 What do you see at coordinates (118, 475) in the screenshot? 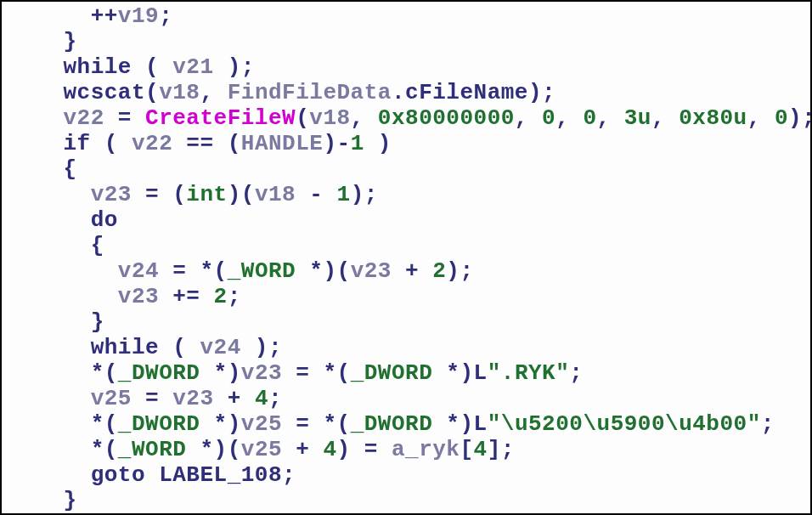
I see `code-token-kw: goto` at bounding box center [118, 475].